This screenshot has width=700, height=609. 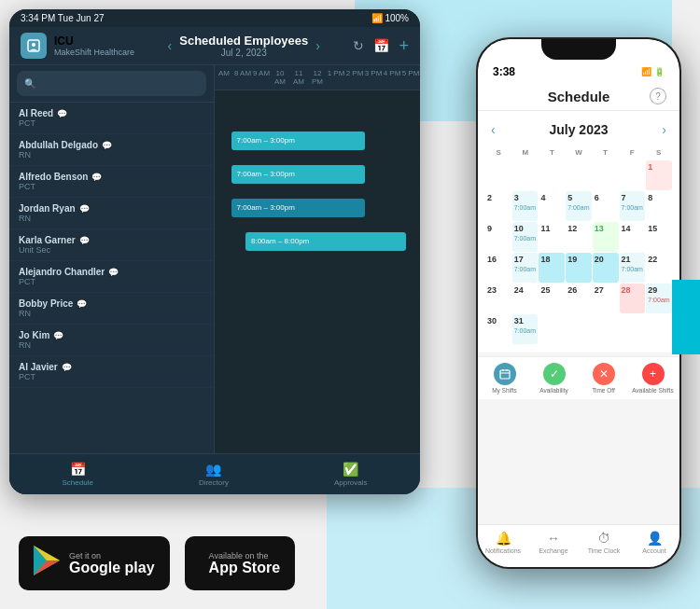 What do you see at coordinates (94, 563) in the screenshot?
I see `google-play-badge: Get it on Google play` at bounding box center [94, 563].